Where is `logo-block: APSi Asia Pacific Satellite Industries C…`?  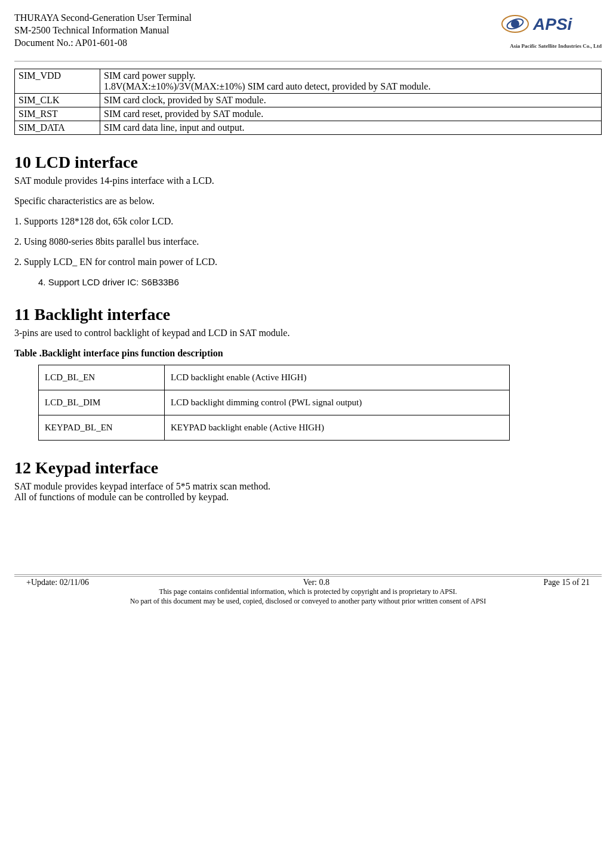
logo-block: APSi Asia Pacific Satellite Industries C… is located at coordinates (551, 30).